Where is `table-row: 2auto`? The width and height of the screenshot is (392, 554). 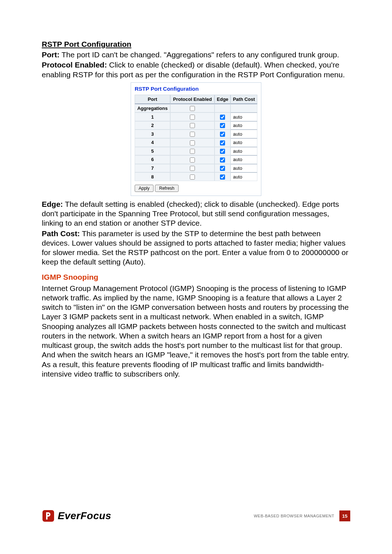
table-row: 2auto is located at coordinates (196, 126).